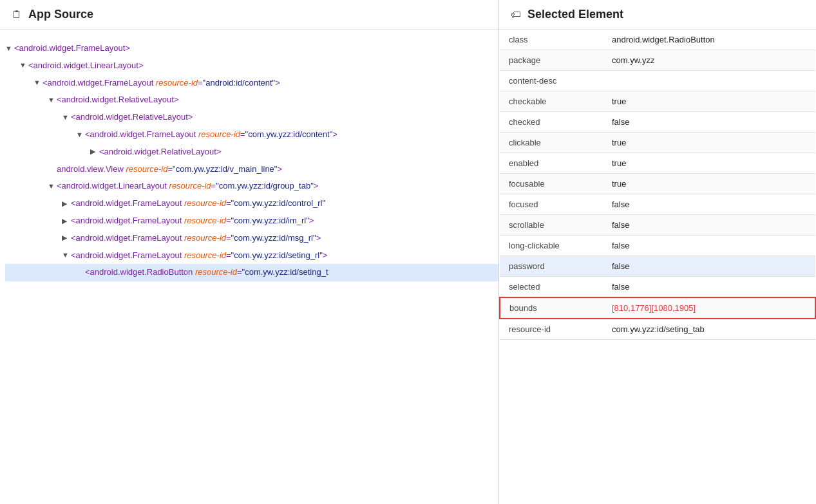  I want to click on xml-tag: android.view.View, so click(91, 169).